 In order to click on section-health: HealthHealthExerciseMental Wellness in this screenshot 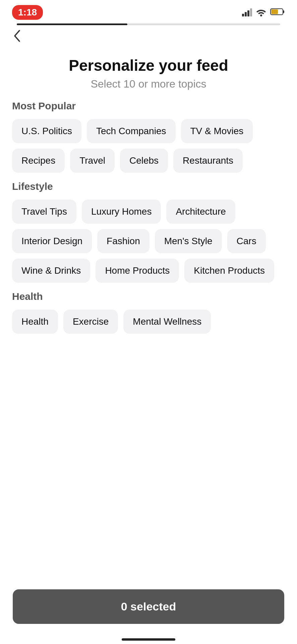, I will do `click(148, 316)`.